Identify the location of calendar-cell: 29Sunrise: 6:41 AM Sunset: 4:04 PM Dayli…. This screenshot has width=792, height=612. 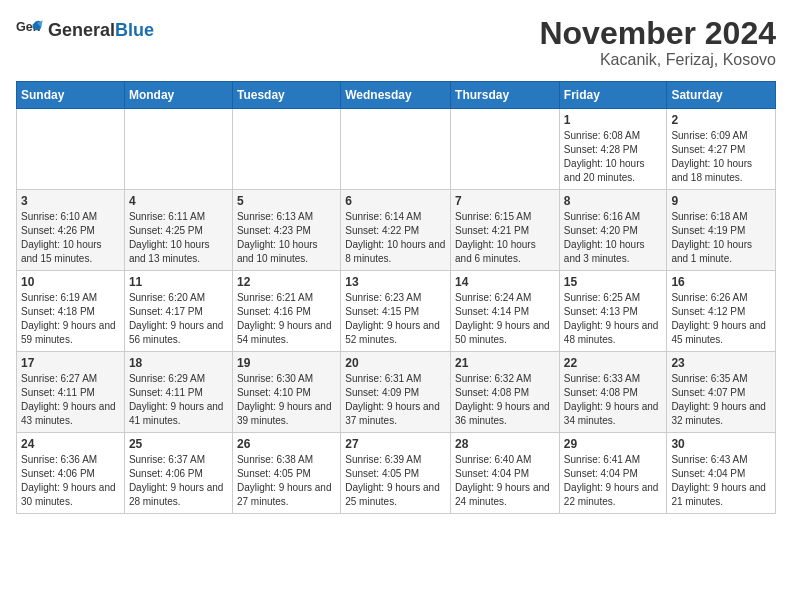
(613, 474).